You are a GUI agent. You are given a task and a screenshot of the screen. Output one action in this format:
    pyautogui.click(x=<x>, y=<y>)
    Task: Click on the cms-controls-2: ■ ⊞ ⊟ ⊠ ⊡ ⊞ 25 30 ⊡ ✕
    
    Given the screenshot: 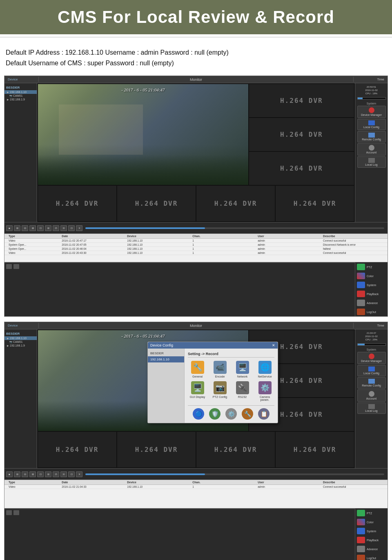 What is the action you would take?
    pyautogui.click(x=196, y=474)
    